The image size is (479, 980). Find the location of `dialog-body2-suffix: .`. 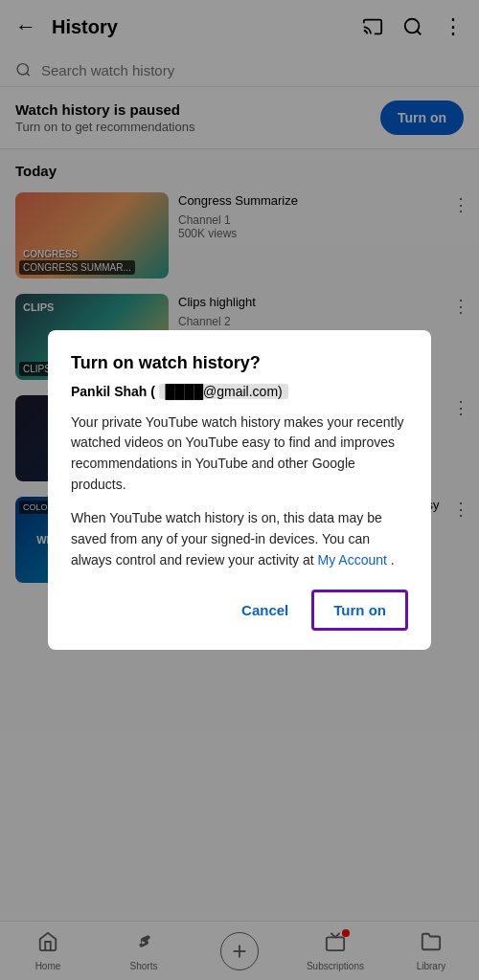

dialog-body2-suffix: . is located at coordinates (393, 560).